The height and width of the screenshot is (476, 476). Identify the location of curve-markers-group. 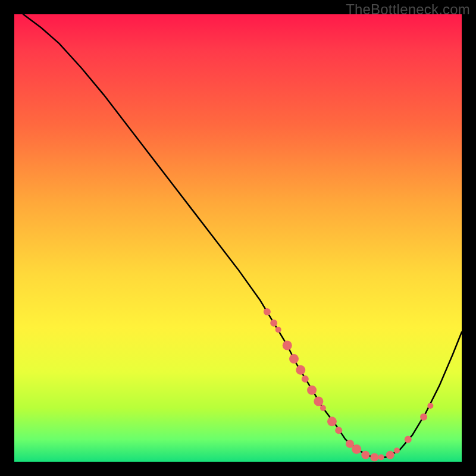
(349, 384).